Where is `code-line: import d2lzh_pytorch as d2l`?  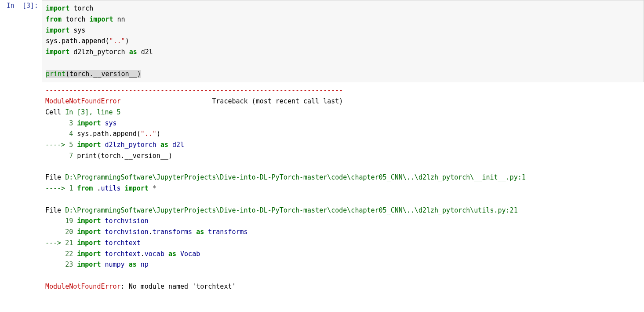 code-line: import d2lzh_pytorch as d2l is located at coordinates (343, 52).